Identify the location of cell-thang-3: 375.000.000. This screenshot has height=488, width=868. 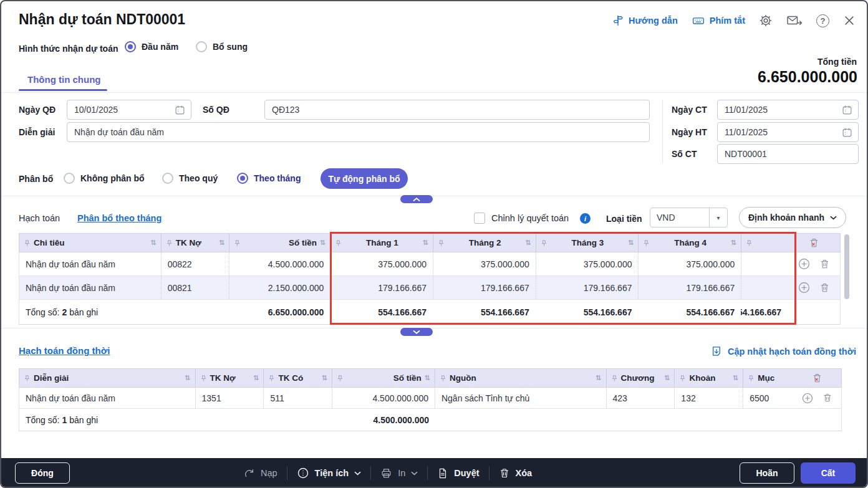
(587, 264).